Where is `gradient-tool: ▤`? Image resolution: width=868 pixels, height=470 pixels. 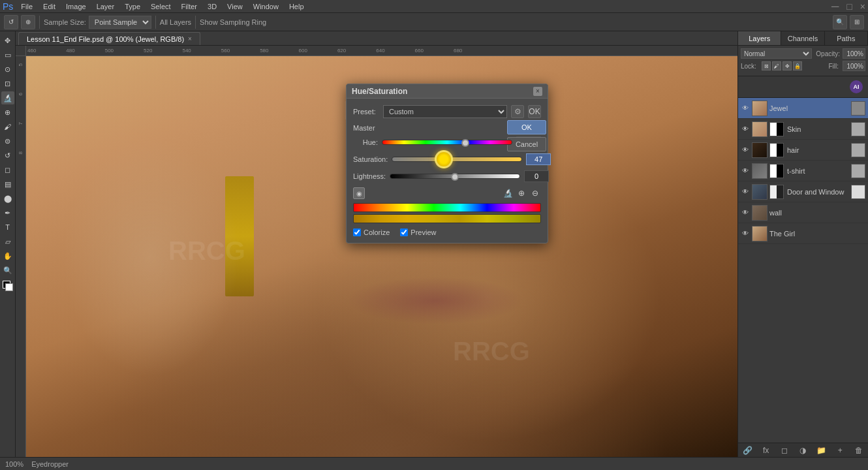 gradient-tool: ▤ is located at coordinates (8, 184).